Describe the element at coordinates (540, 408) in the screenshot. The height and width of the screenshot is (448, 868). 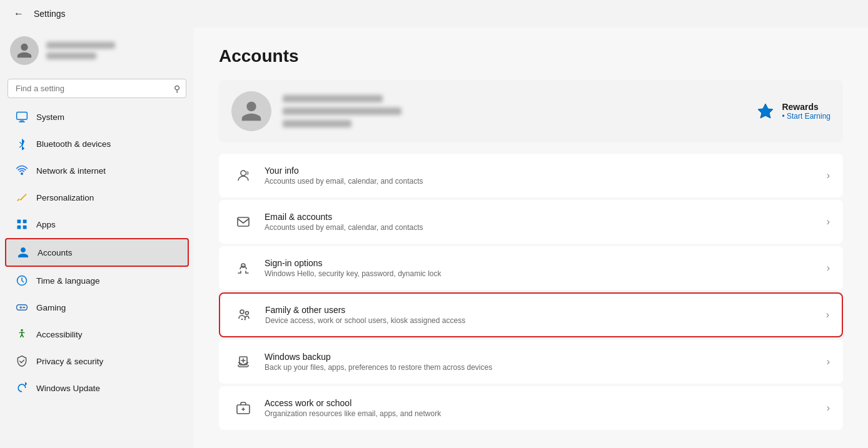
I see `settings-card-text: Access work or school Organization resou…` at that location.